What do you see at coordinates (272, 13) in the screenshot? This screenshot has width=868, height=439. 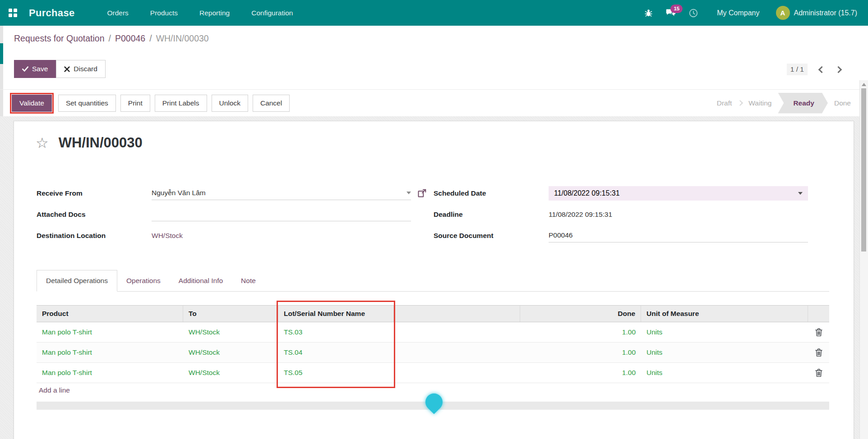 I see `menu-configuration: Configuration` at bounding box center [272, 13].